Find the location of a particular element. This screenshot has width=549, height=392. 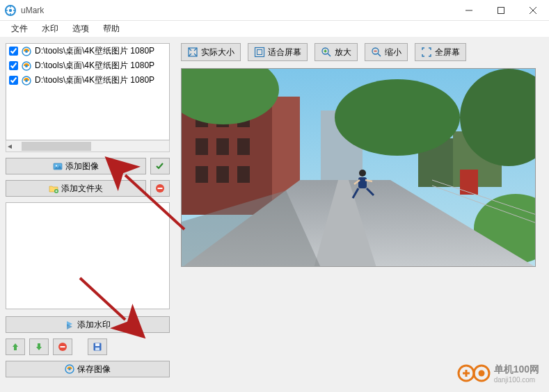

actual-size-button: 实际大小 is located at coordinates (211, 52).